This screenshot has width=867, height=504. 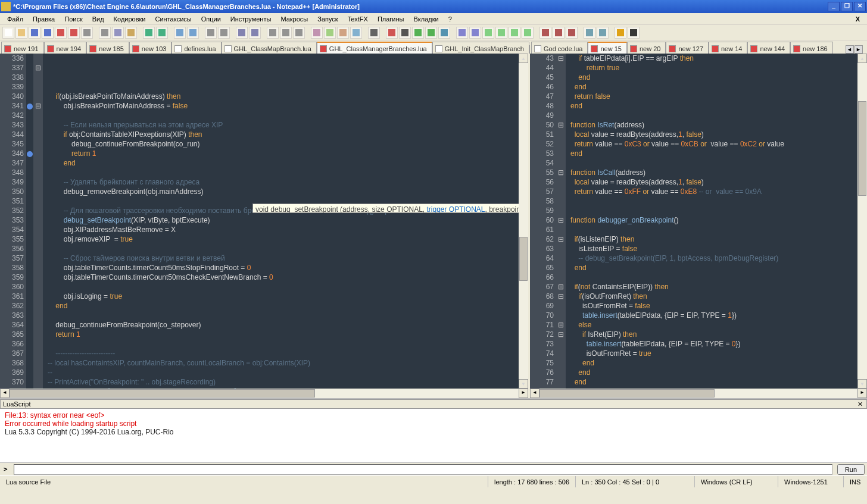 I want to click on tab: new 186, so click(x=812, y=48).